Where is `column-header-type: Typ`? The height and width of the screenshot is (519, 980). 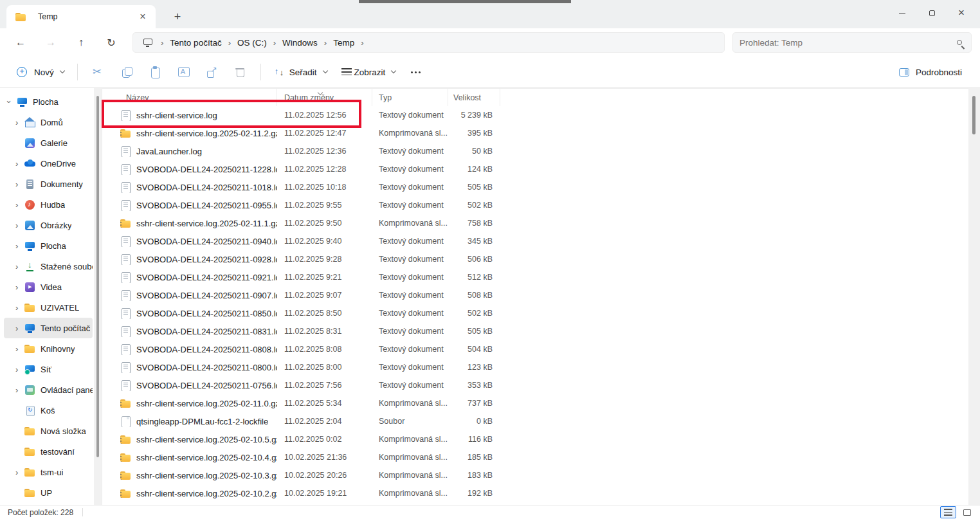
column-header-type: Typ is located at coordinates (410, 98).